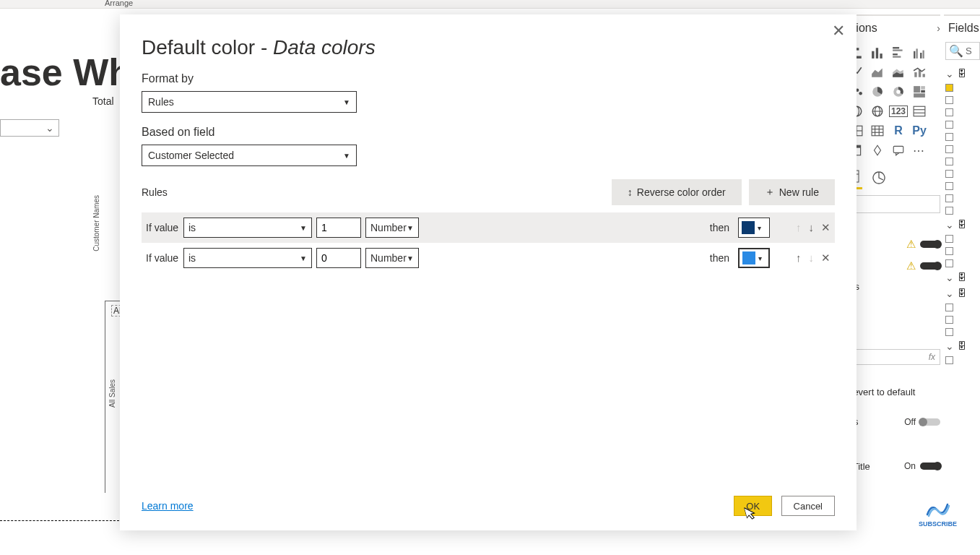  I want to click on move-down-icon: ↓, so click(812, 228).